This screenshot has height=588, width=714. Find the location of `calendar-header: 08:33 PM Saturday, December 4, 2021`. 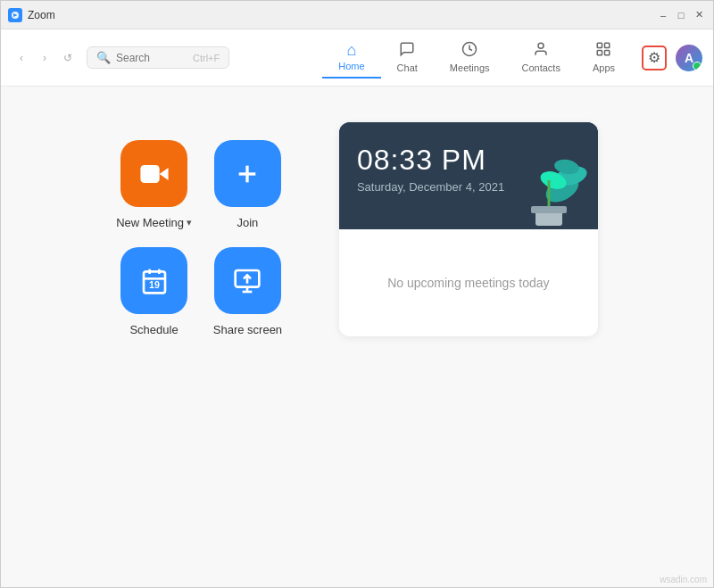

calendar-header: 08:33 PM Saturday, December 4, 2021 is located at coordinates (469, 176).